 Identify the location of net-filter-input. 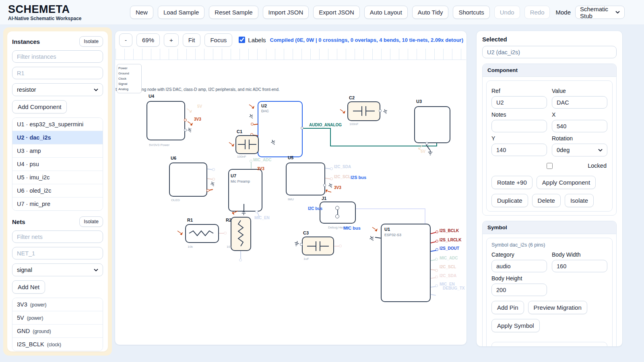
(58, 237).